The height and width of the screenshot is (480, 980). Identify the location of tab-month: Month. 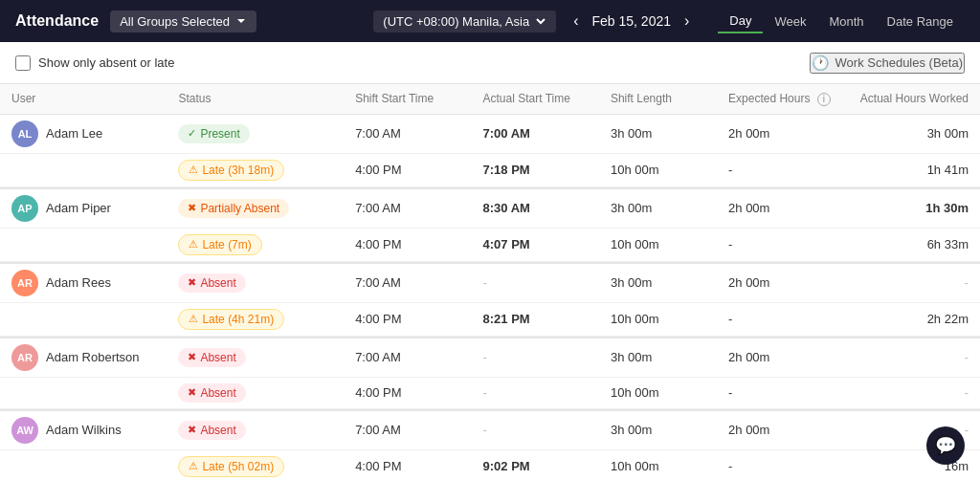
(846, 21).